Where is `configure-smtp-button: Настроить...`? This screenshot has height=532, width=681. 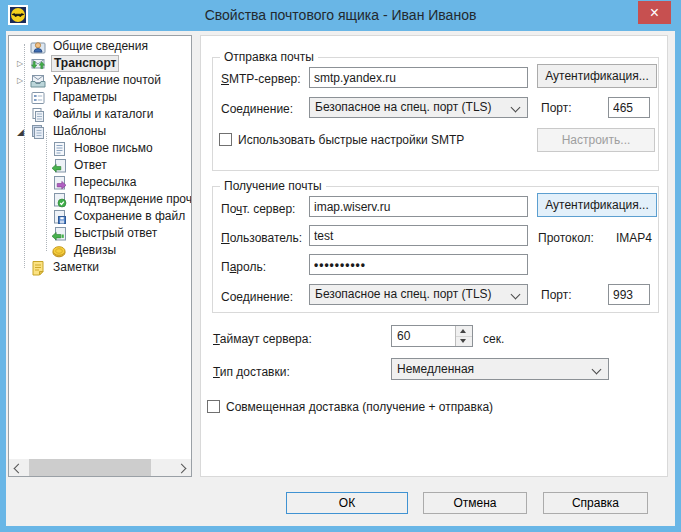
configure-smtp-button: Настроить... is located at coordinates (596, 140).